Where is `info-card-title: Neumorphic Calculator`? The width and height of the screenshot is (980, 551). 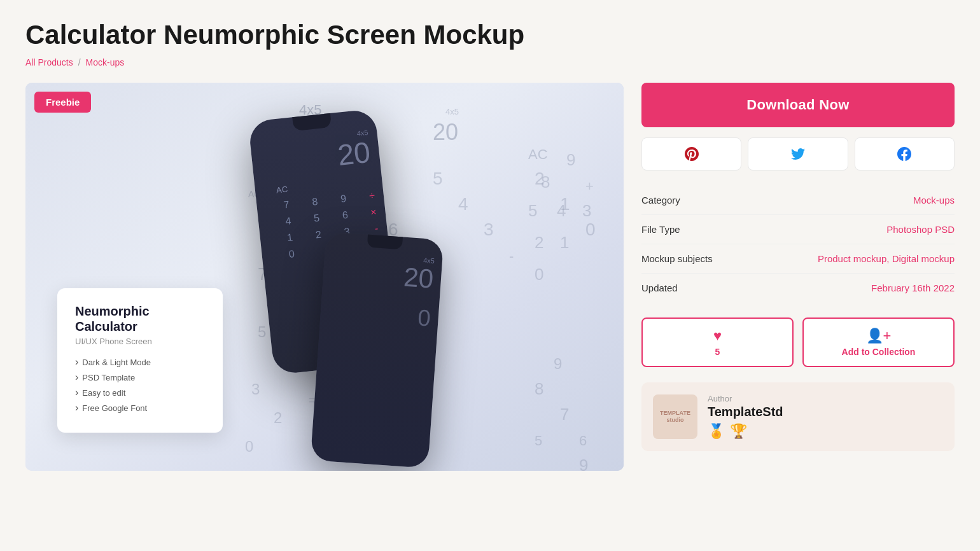 info-card-title: Neumorphic Calculator is located at coordinates (140, 319).